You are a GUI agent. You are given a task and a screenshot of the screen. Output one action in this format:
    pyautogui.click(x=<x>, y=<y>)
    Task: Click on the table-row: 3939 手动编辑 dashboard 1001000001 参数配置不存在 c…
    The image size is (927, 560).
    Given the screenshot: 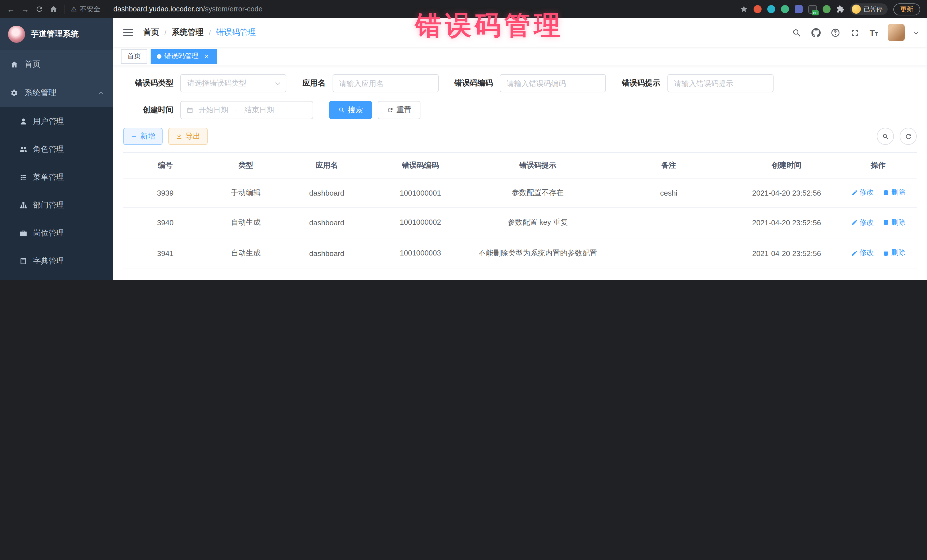 What is the action you would take?
    pyautogui.click(x=520, y=193)
    